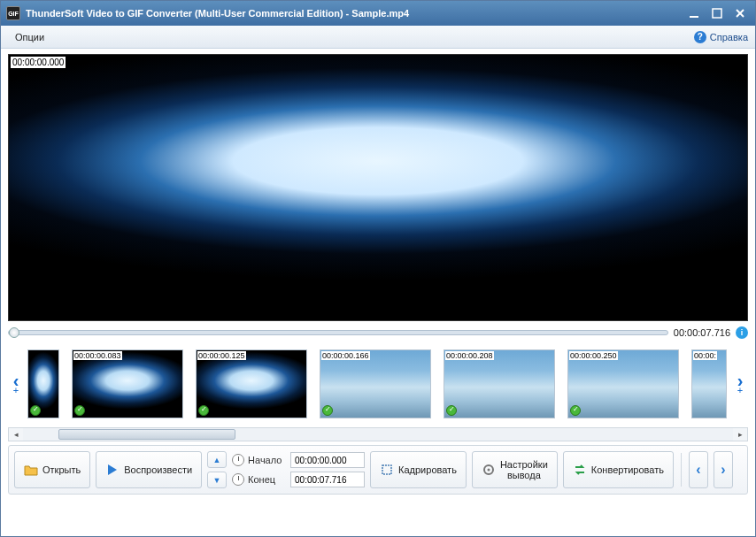 This screenshot has height=537, width=756. What do you see at coordinates (147, 434) in the screenshot?
I see `scroll-thumb` at bounding box center [147, 434].